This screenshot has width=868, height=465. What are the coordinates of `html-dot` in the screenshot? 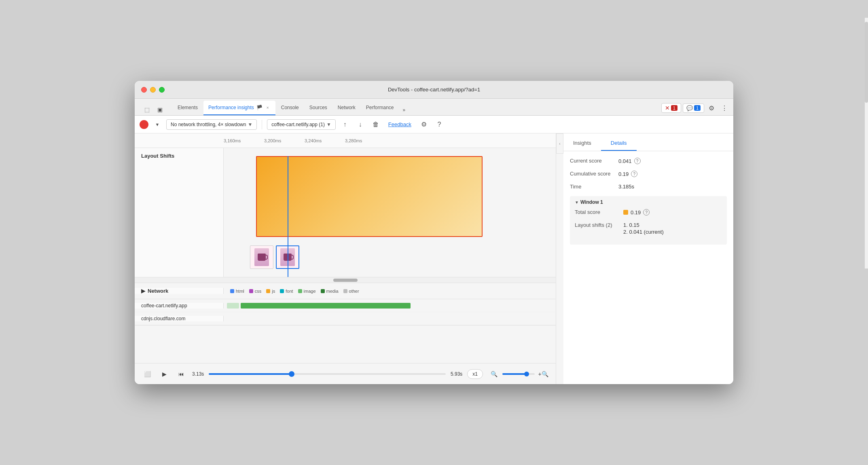 It's located at (232, 291).